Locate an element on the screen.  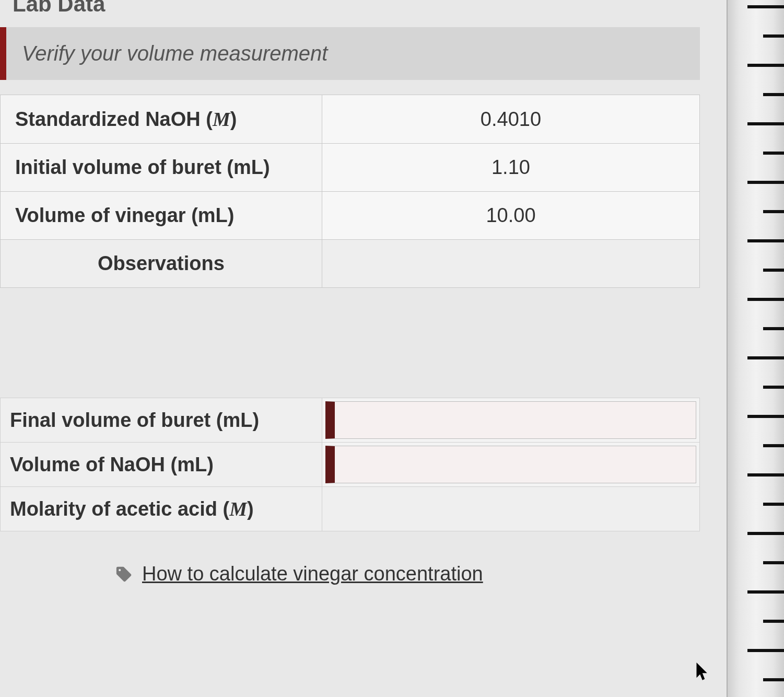
final-volume-input is located at coordinates (511, 420).